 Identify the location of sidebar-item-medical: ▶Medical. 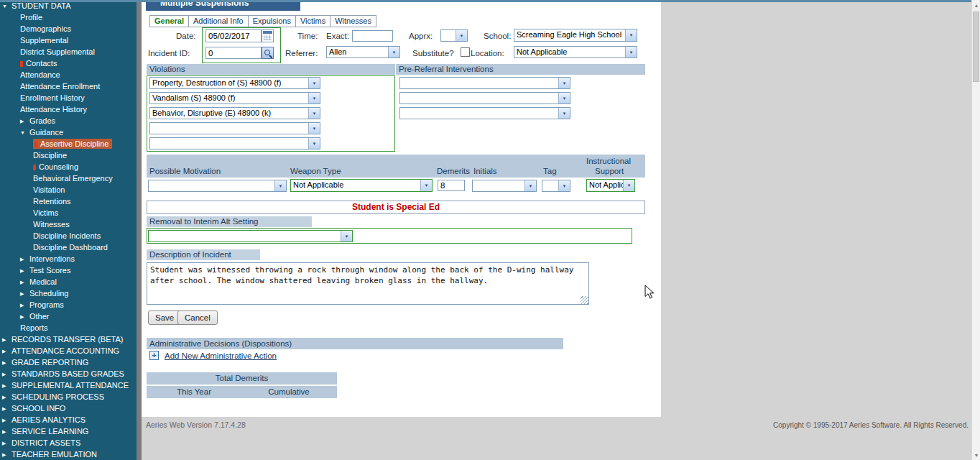
(68, 282).